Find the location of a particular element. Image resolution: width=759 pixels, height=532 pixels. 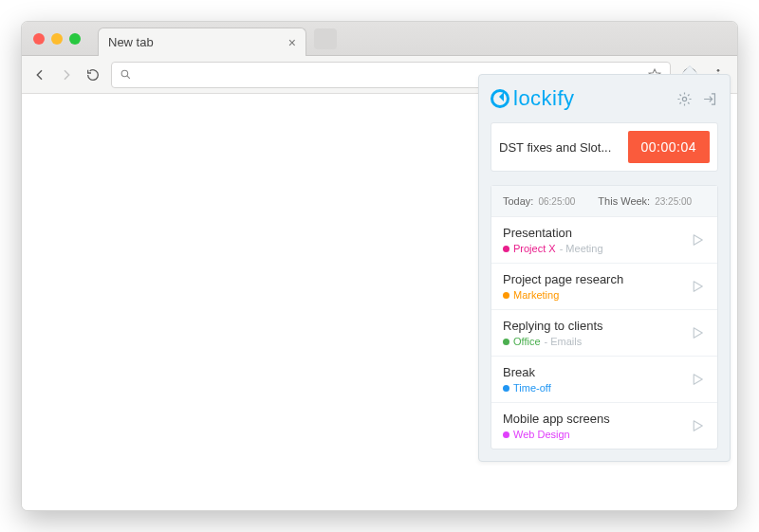

brand-text: lockify is located at coordinates (545, 99).